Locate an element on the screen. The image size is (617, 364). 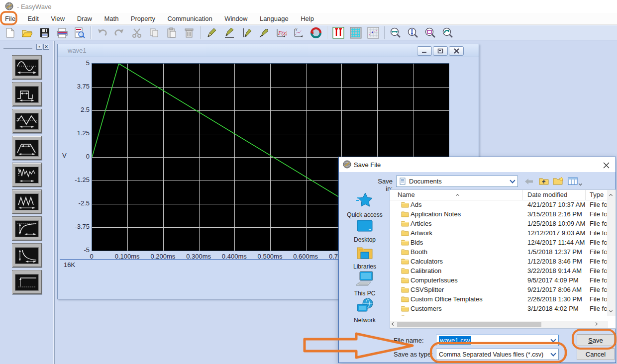
wave1-minimize-button is located at coordinates (424, 51).